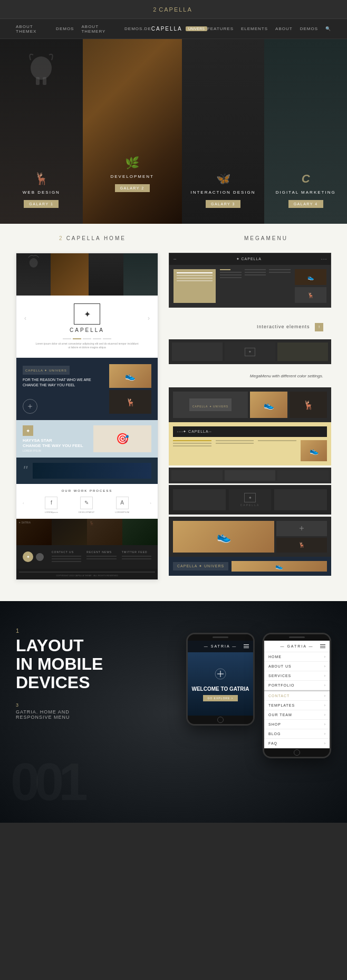 The height and width of the screenshot is (980, 347). I want to click on chevron-templates: ›, so click(325, 705).